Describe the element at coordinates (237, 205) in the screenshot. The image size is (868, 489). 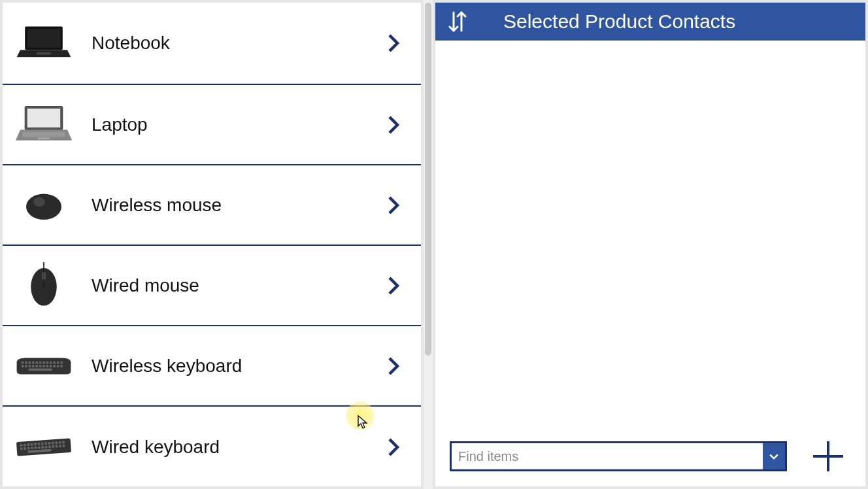
I see `product-label: Wireless mouse` at that location.